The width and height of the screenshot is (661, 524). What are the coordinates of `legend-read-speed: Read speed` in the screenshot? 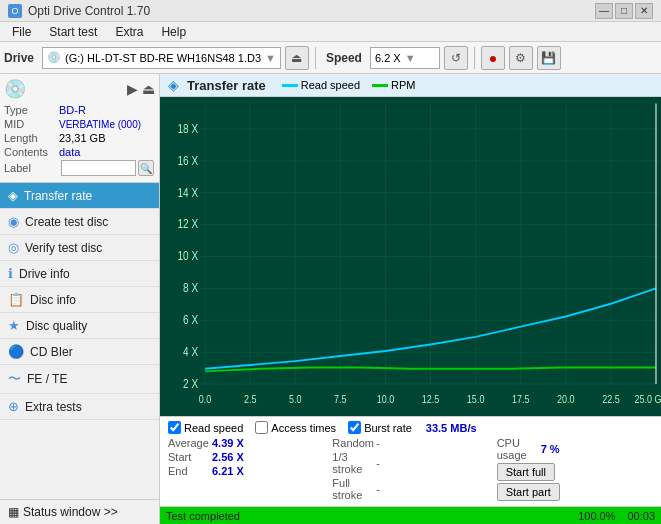 It's located at (321, 85).